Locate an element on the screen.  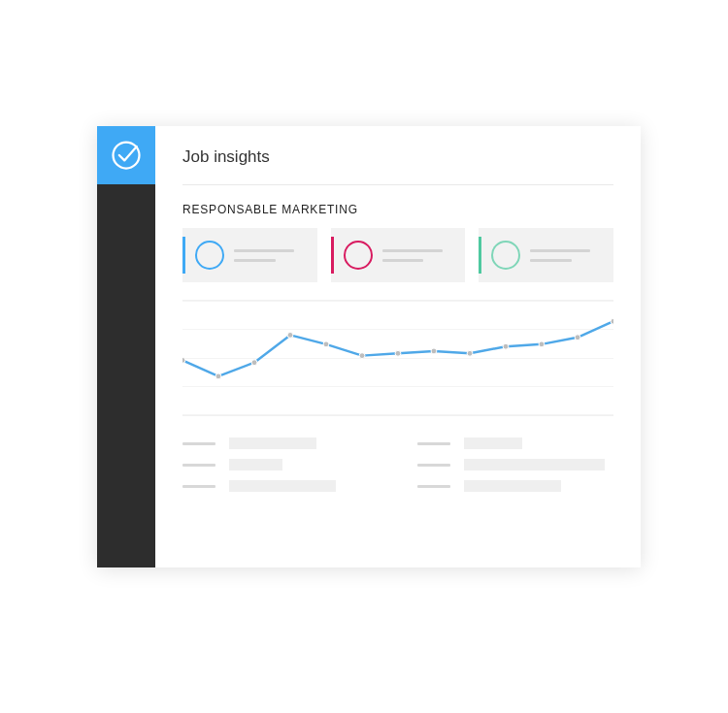
sidebar is located at coordinates (126, 347).